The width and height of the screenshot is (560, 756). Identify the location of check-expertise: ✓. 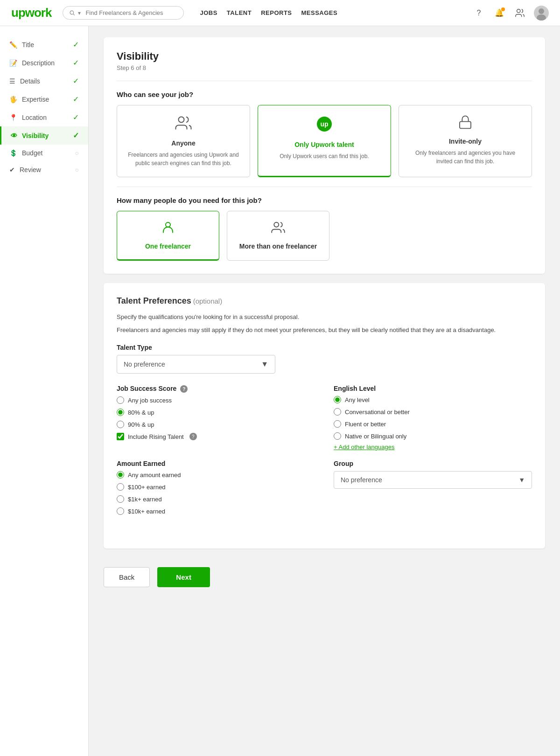
(76, 99).